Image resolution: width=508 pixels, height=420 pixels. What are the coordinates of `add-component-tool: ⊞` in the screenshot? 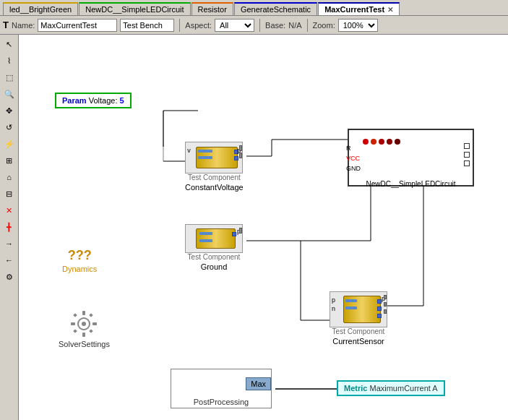 It's located at (9, 160).